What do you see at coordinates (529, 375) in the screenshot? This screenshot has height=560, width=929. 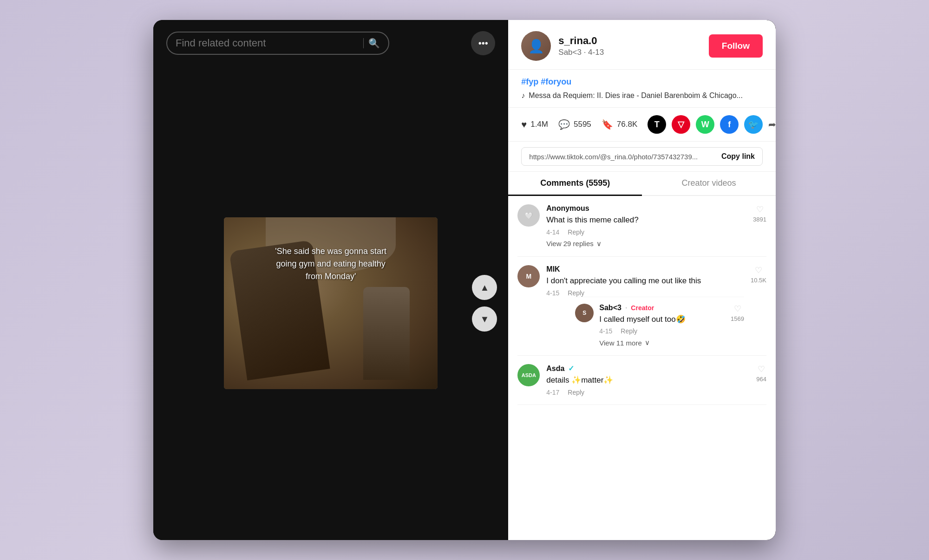 I see `avatar: ASDA` at bounding box center [529, 375].